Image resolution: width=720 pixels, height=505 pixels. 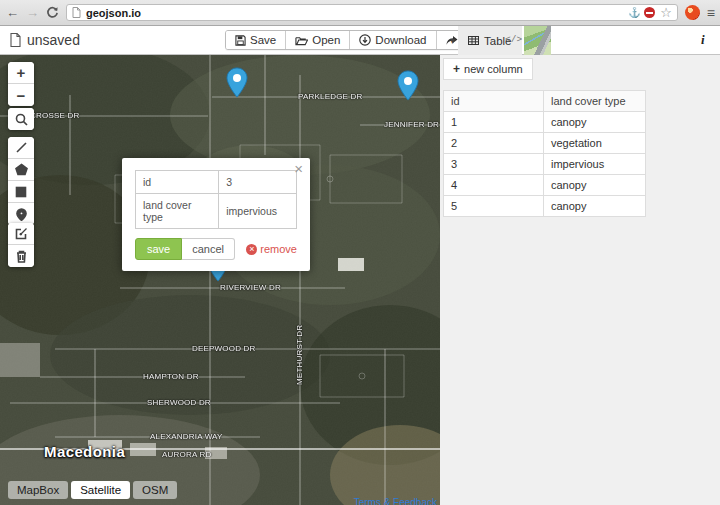 What do you see at coordinates (494, 122) in the screenshot?
I see `cell-id: 1` at bounding box center [494, 122].